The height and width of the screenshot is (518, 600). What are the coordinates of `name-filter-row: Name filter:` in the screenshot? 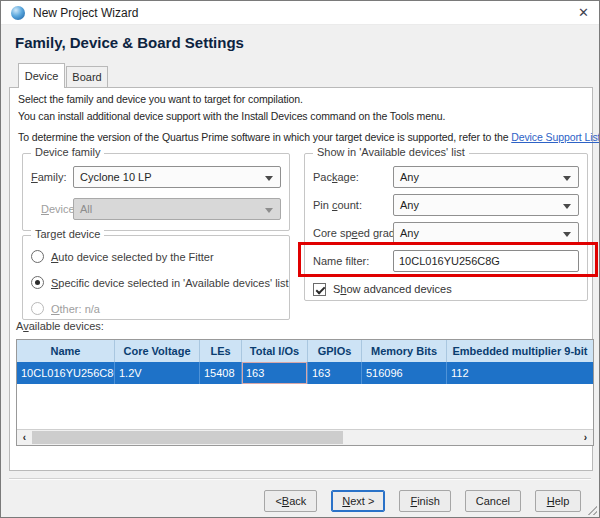 It's located at (446, 261).